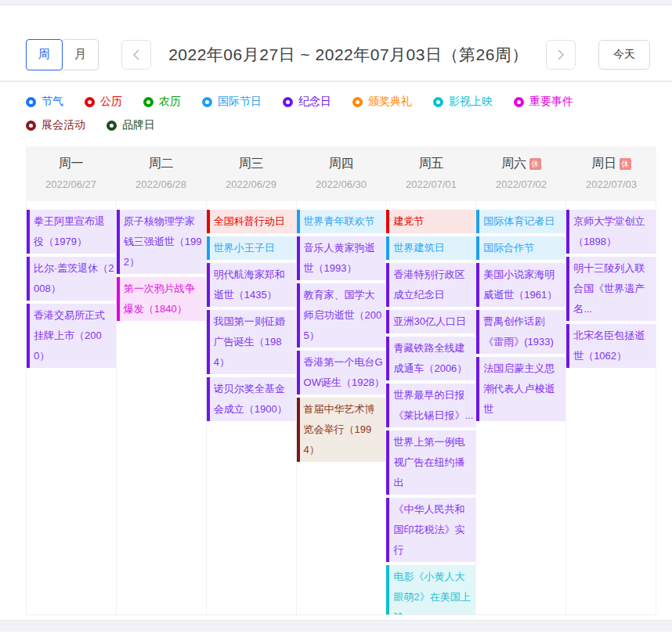 The width and height of the screenshot is (672, 634). Describe the element at coordinates (56, 125) in the screenshot. I see `legend-item: 展会活动` at that location.